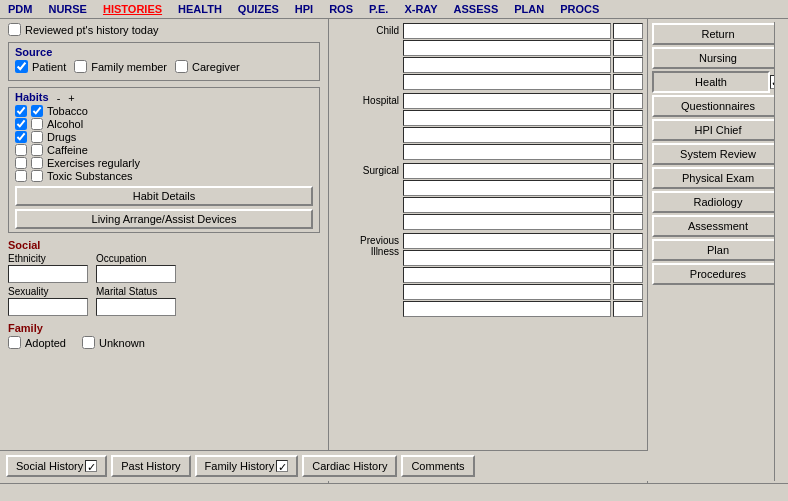 The height and width of the screenshot is (501, 788). What do you see at coordinates (718, 34) in the screenshot?
I see `return-button: Return` at bounding box center [718, 34].